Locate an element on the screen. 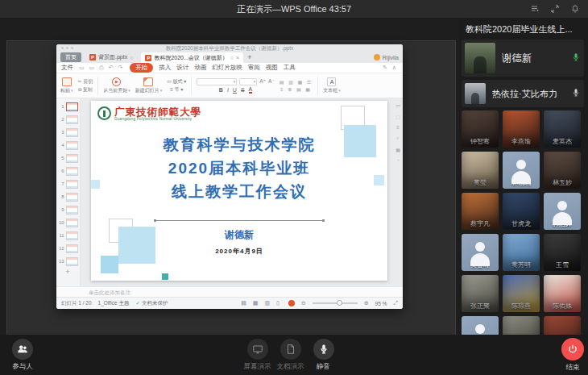 The image size is (588, 375). participant-tile: 蓝清茹 is located at coordinates (562, 326).